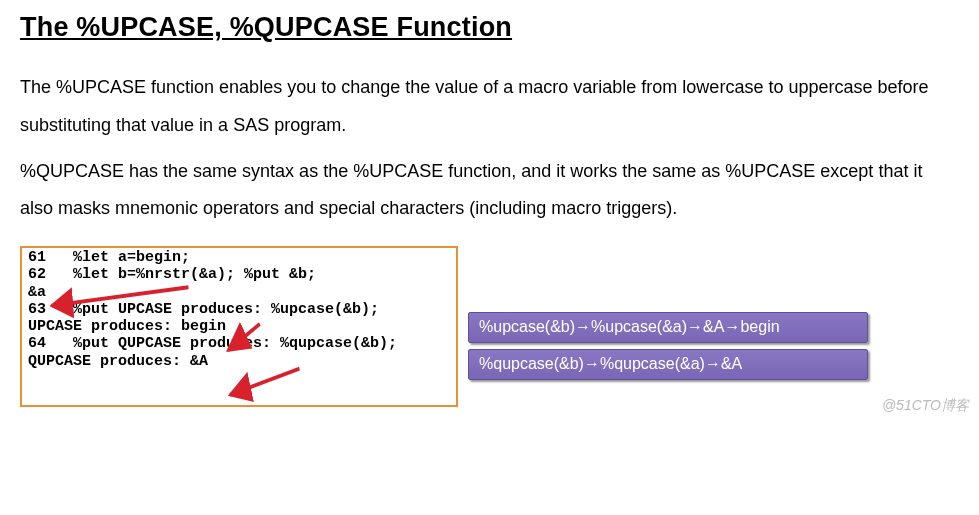 This screenshot has height=515, width=979. What do you see at coordinates (668, 346) in the screenshot?
I see `callout-column: %upcase(&b)→%upcase(&a)→&A→begin %qupcas…` at bounding box center [668, 346].